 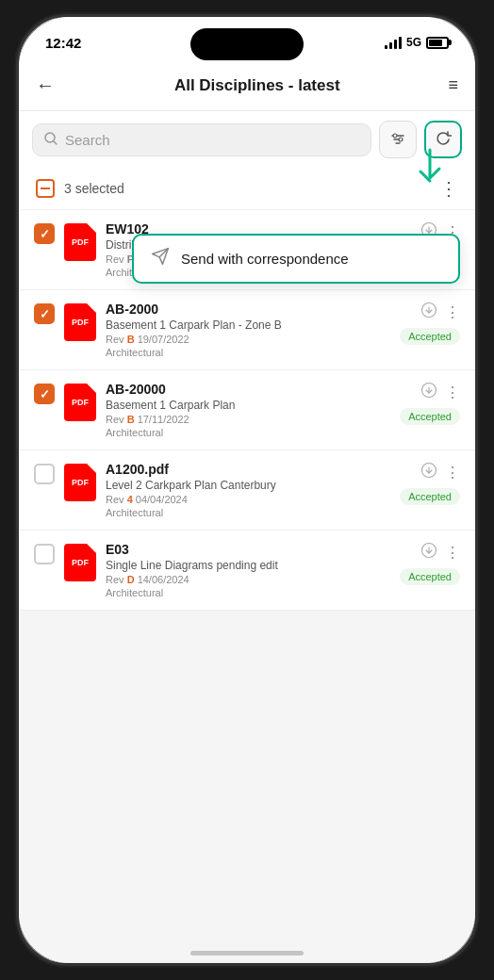 What do you see at coordinates (248, 330) in the screenshot?
I see `doc-info-2: AB-2000 Basement 1 Carpark Plan - Zone B…` at bounding box center [248, 330].